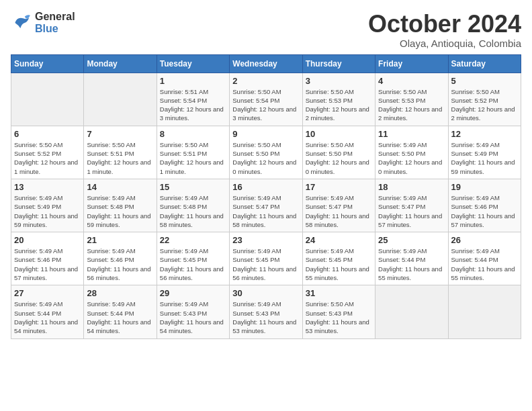 The image size is (532, 411). Describe the element at coordinates (47, 187) in the screenshot. I see `day-number: 13` at that location.